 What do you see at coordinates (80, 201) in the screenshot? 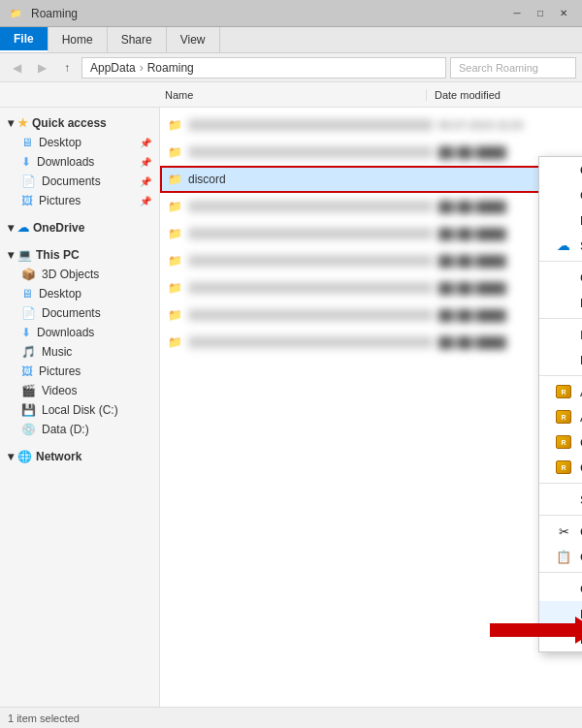
I see `sidebar-item-pictures-quick: 🖼 Pictures 📌` at bounding box center [80, 201].